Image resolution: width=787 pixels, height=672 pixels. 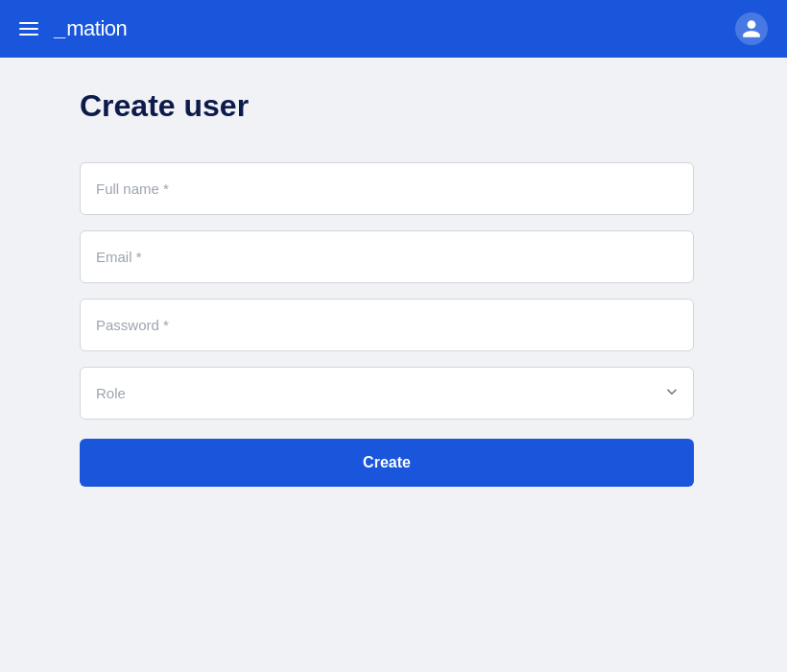 What do you see at coordinates (387, 324) in the screenshot?
I see `password-field` at bounding box center [387, 324].